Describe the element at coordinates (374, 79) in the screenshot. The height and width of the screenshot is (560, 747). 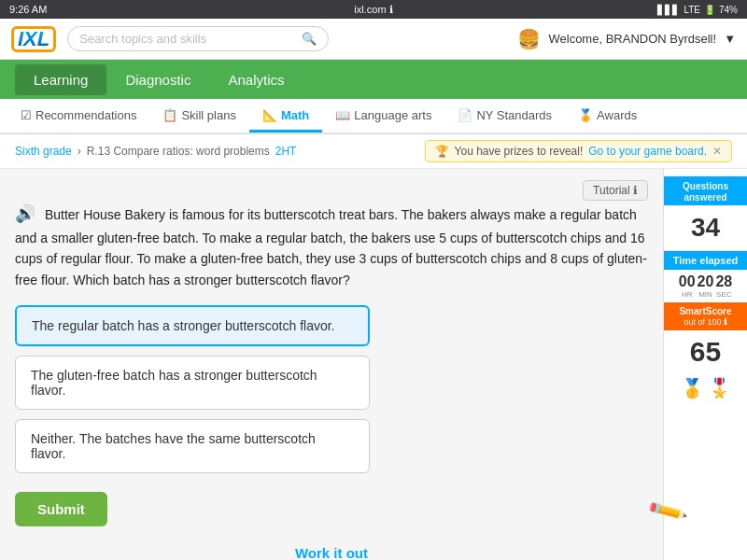
I see `green-nav: Learning Diagnostic Analytics` at that location.